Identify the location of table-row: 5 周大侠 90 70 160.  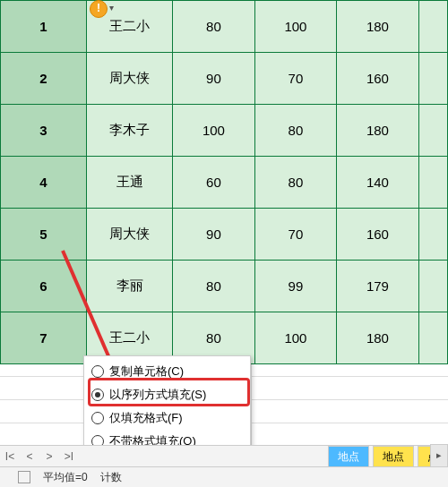
(224, 235).